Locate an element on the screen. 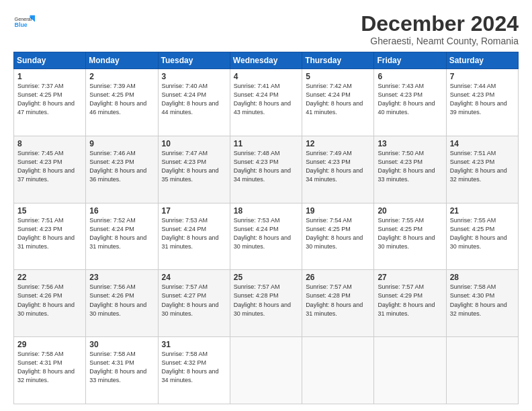 This screenshot has width=532, height=411. day-number: 8 is located at coordinates (50, 144).